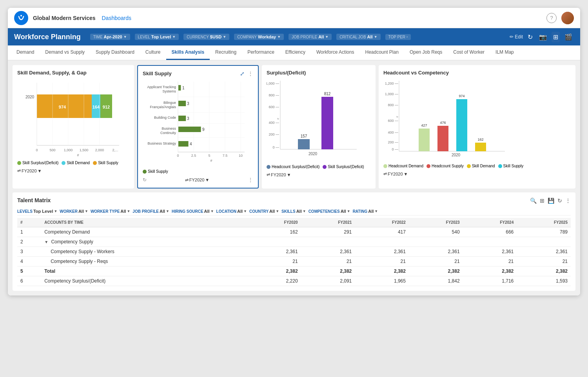  Describe the element at coordinates (155, 172) in the screenshot. I see `legend-skill-supply-green: Skill Supply` at that location.